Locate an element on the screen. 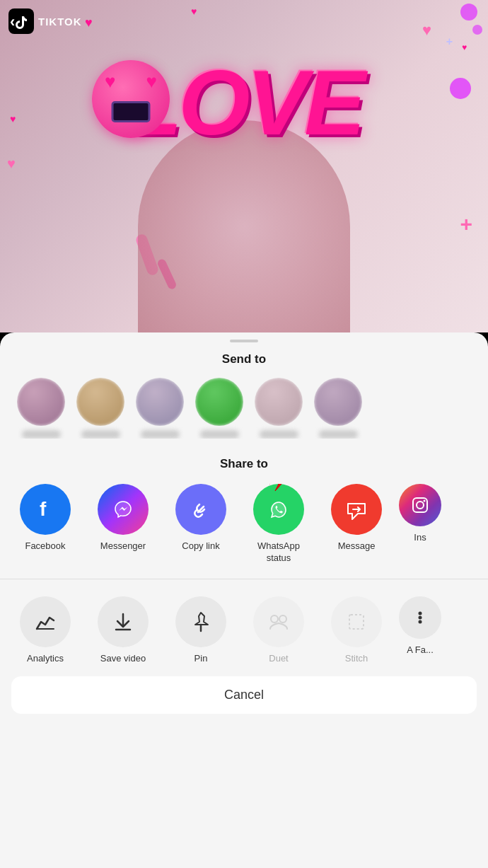  savevideo-icon-circle is located at coordinates (123, 622).